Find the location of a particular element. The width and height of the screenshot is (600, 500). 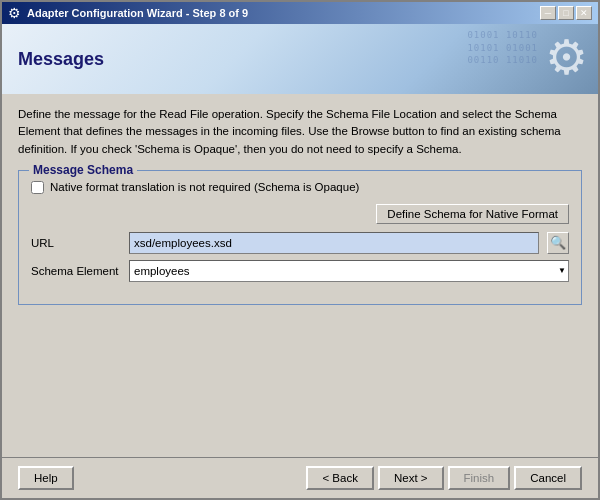

opaque-checkbox-label: Native format translation is not require… is located at coordinates (204, 187).